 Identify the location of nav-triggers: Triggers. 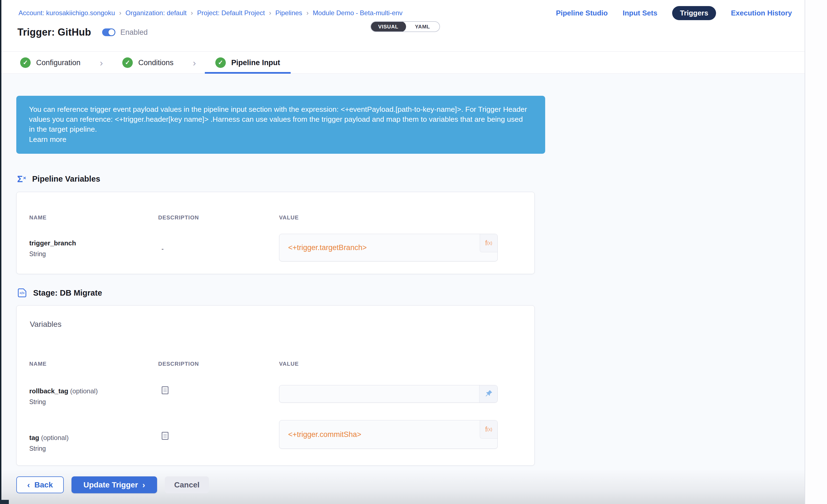
(694, 13).